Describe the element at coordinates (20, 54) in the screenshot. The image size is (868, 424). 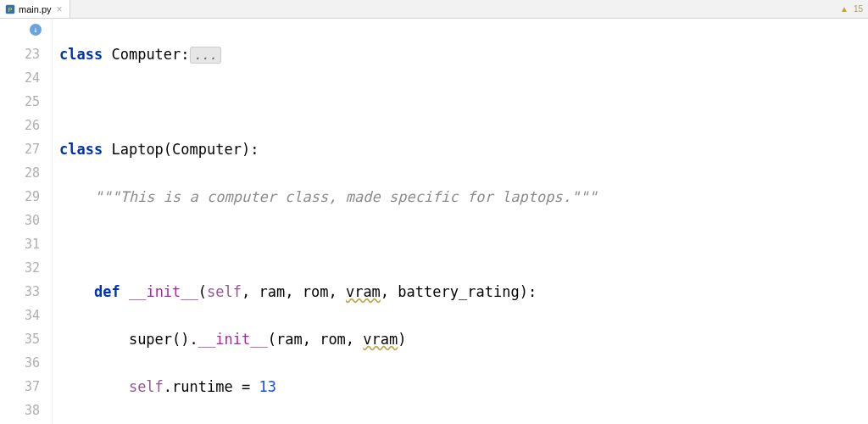
I see `line-number: 23` at that location.